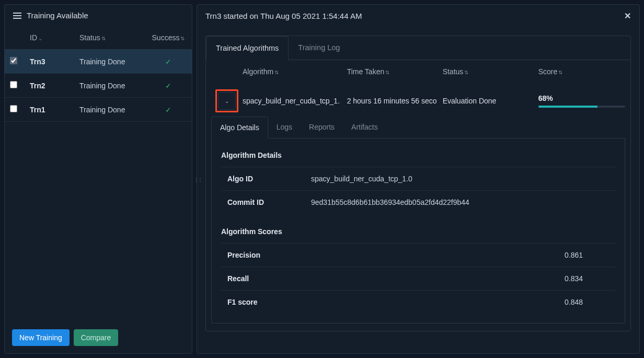 This screenshot has height=358, width=644. I want to click on algo-details-heading: Algorithm Details, so click(418, 157).